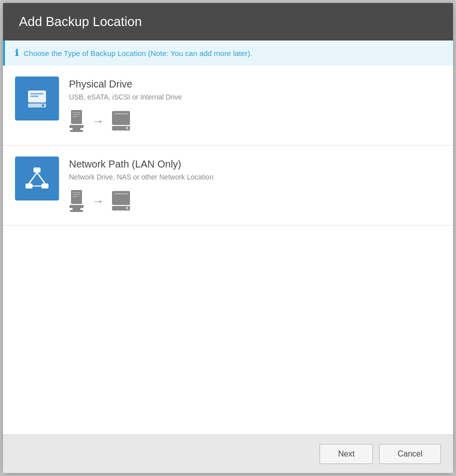 The width and height of the screenshot is (456, 476). I want to click on physical-drive-subtitle: USB, eSATA, iSCSI or Internal Drive, so click(255, 97).